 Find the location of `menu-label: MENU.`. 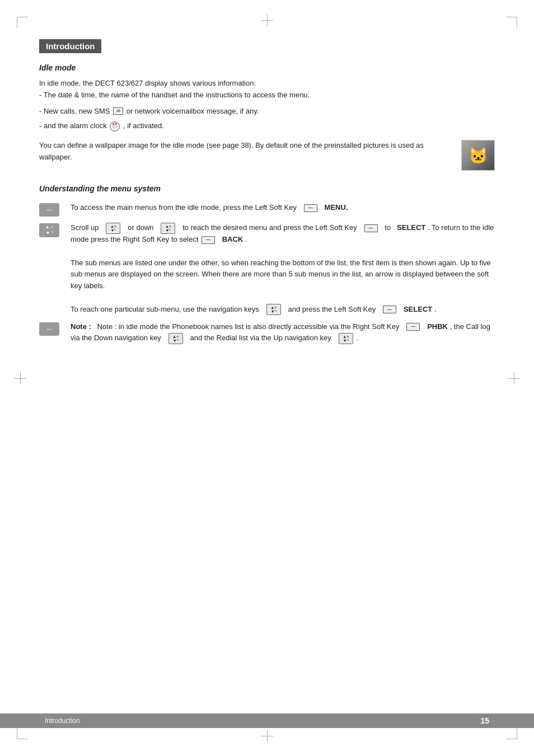

menu-label: MENU. is located at coordinates (336, 207).